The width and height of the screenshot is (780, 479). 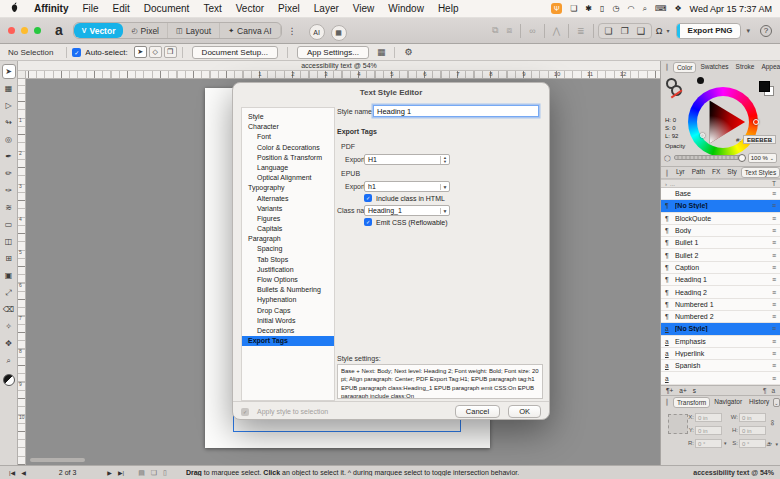 What do you see at coordinates (716, 172) in the screenshot?
I see `tab-fx: FX` at bounding box center [716, 172].